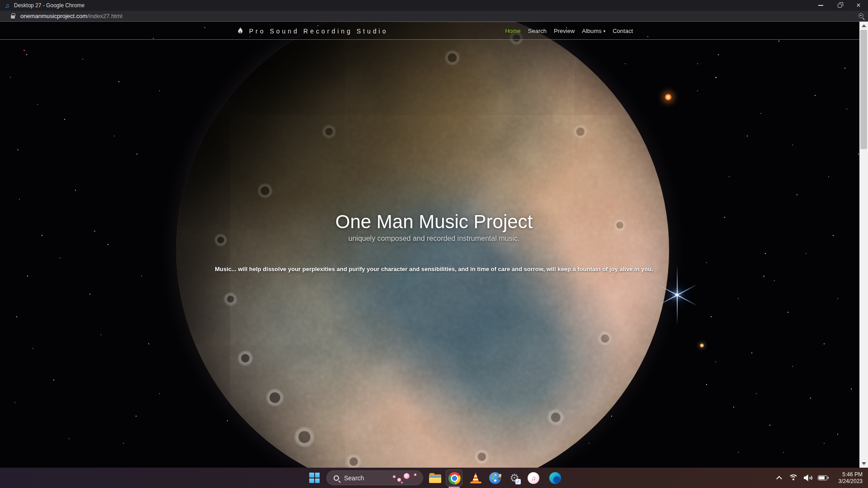 The height and width of the screenshot is (488, 868). Describe the element at coordinates (793, 478) in the screenshot. I see `wifi-button` at that location.